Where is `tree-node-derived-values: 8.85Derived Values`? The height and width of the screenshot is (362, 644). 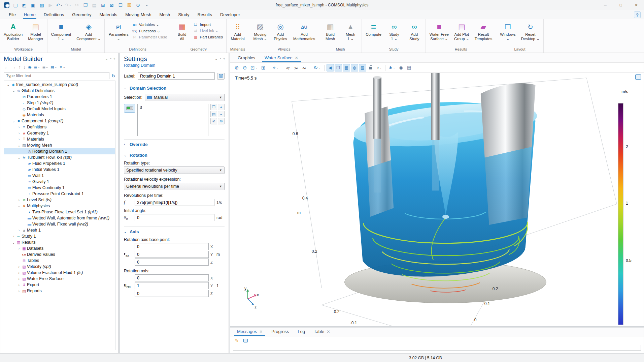
tree-node-derived-values: 8.85Derived Values is located at coordinates (60, 254).